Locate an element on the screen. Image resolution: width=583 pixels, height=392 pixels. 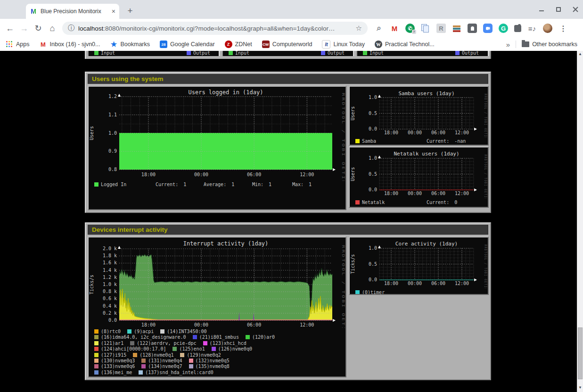
svg-text: 0.8 is located at coordinates (113, 170).